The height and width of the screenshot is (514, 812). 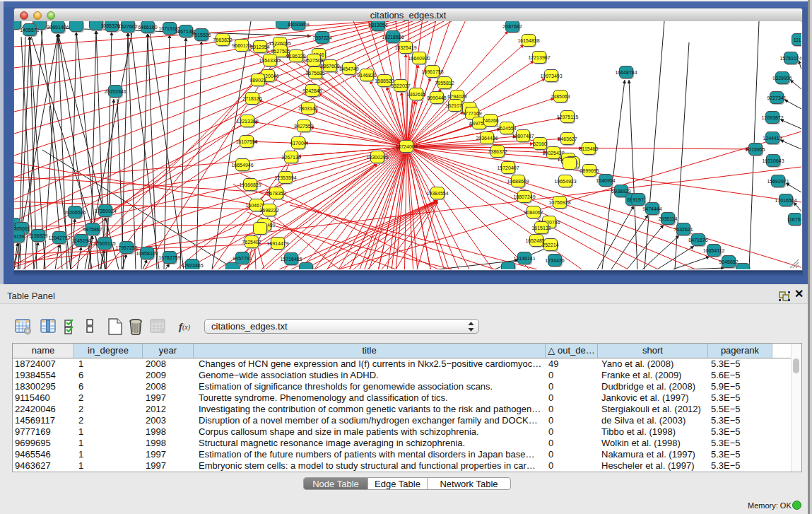 I want to click on svg-text: 1405571, so click(x=30, y=30).